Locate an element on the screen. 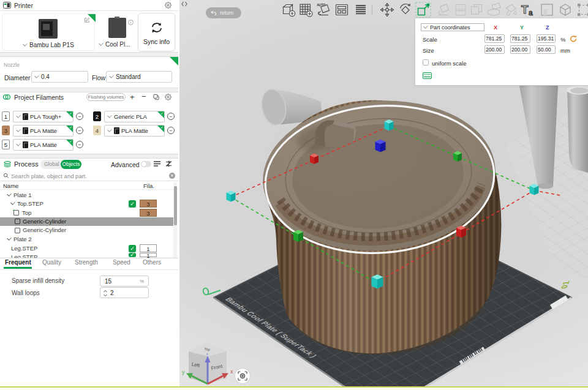  svg-text: x is located at coordinates (232, 372).